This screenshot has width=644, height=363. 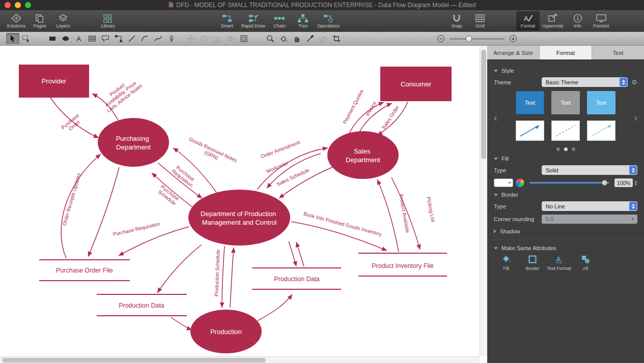 What do you see at coordinates (52, 39) in the screenshot?
I see `rectangle-tool-button` at bounding box center [52, 39].